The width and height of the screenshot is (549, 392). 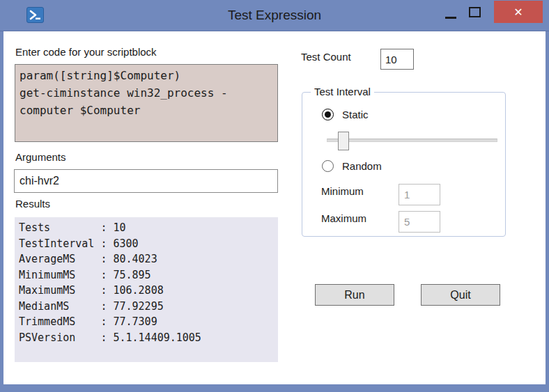 What do you see at coordinates (362, 166) in the screenshot?
I see `random-radio-label: Random` at bounding box center [362, 166].